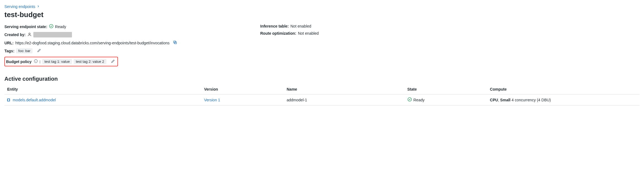 The width and height of the screenshot is (644, 195). I want to click on budget-policy-chip: test tag 2: value 2, so click(90, 62).